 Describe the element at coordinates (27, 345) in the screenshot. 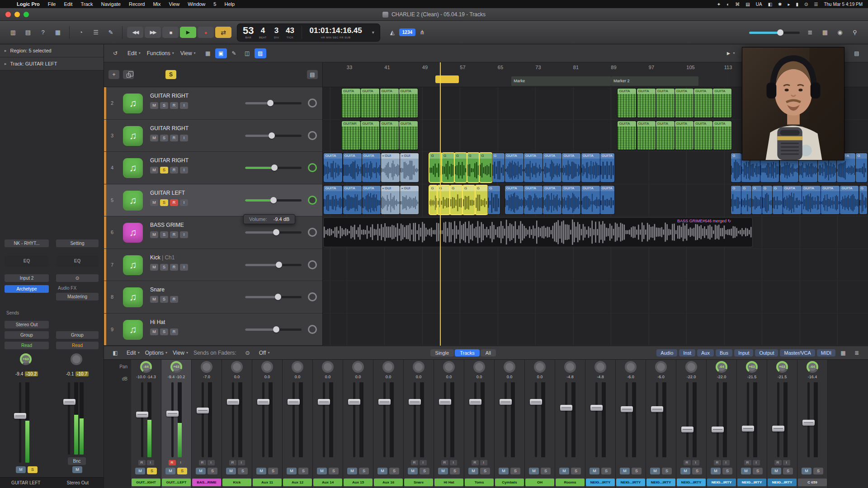

I see `automation-mode-button: Read` at that location.